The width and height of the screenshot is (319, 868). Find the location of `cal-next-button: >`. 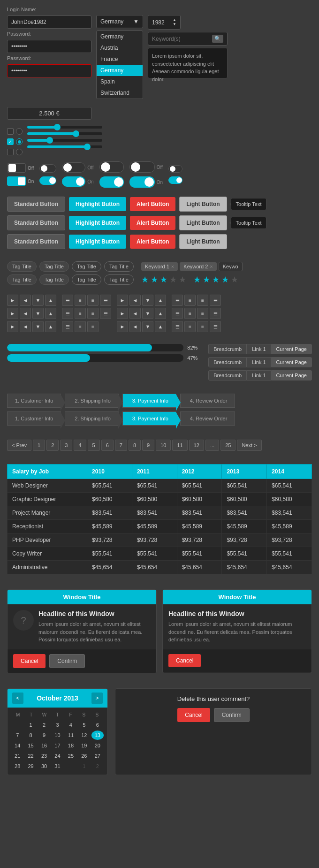

cal-next-button: > is located at coordinates (97, 698).